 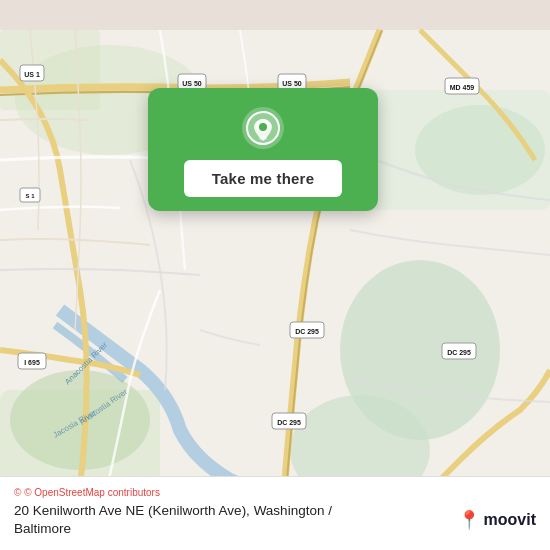 What do you see at coordinates (263, 178) in the screenshot?
I see `take-me-there-button: Take me there` at bounding box center [263, 178].